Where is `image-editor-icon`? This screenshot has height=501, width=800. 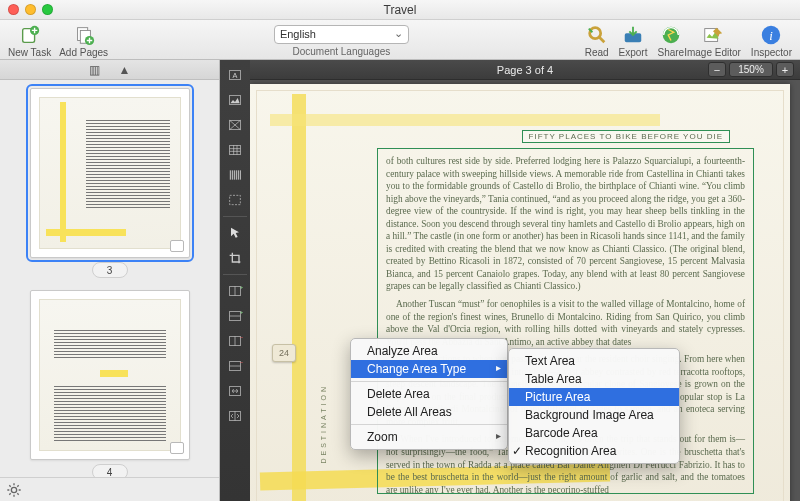 image-editor-icon is located at coordinates (713, 35).